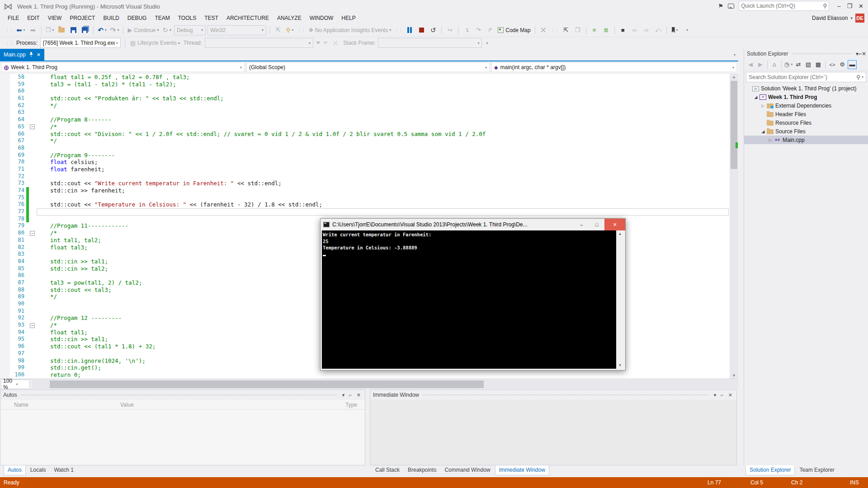 The image size is (868, 488). What do you see at coordinates (750, 65) in the screenshot?
I see `back-button: ◀` at bounding box center [750, 65].